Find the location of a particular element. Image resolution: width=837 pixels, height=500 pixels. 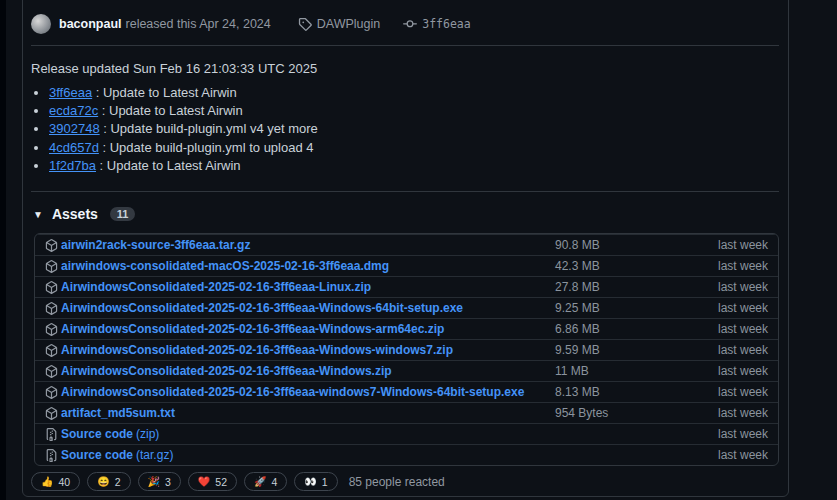

release-updated-text: Release updated Sun Feb 16 21:03:33 UTC … is located at coordinates (174, 68).